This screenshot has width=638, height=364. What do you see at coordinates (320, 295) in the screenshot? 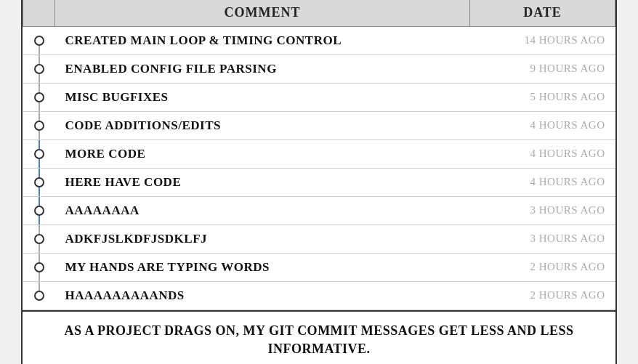
I see `table-row: HAAAAAAAAANDS2 HOURs AGO` at bounding box center [320, 295].